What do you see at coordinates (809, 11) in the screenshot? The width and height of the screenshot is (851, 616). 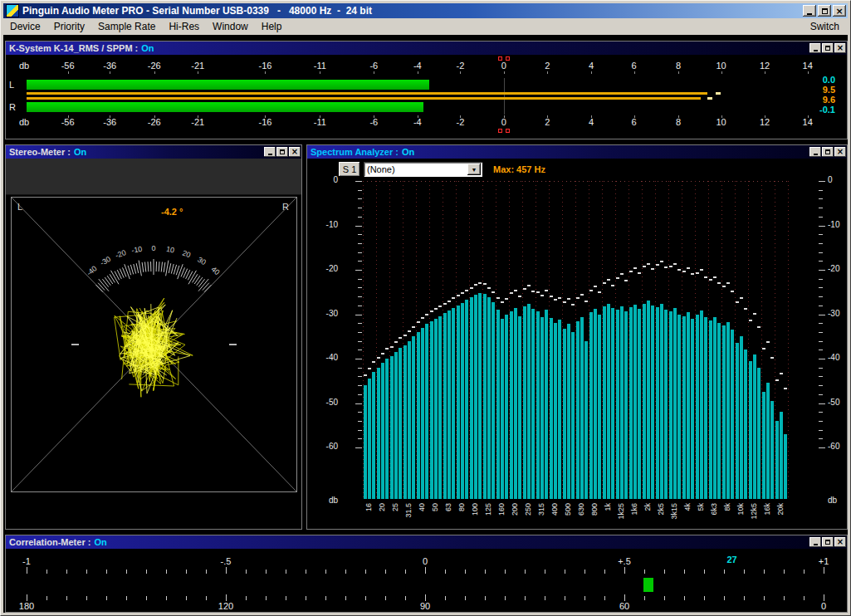 I see `minimize-button` at bounding box center [809, 11].